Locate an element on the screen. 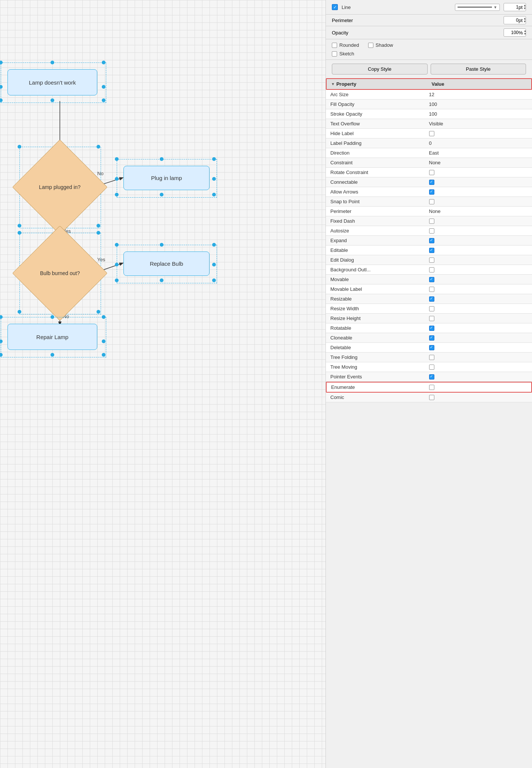 This screenshot has height=768, width=532. table-row: Editable is located at coordinates (429, 250).